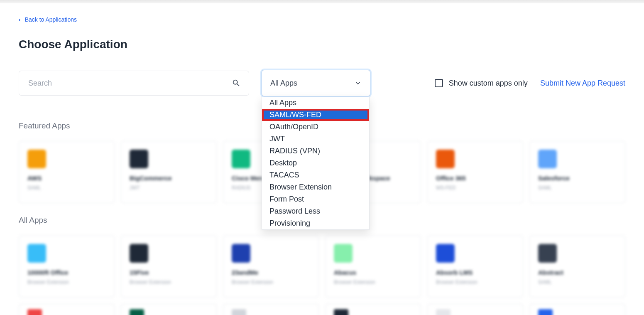  Describe the element at coordinates (322, 44) in the screenshot. I see `page-title: Choose Application` at that location.